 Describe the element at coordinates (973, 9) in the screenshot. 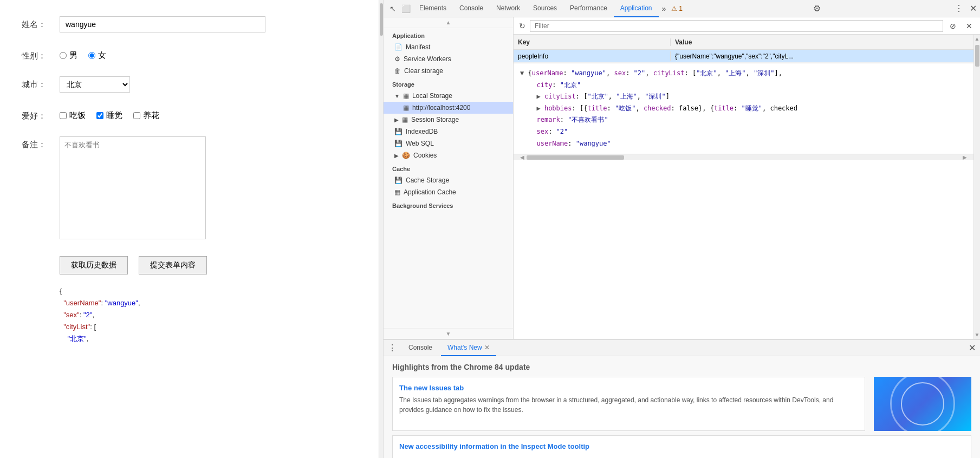

I see `close-devtools-icon: ✕` at that location.